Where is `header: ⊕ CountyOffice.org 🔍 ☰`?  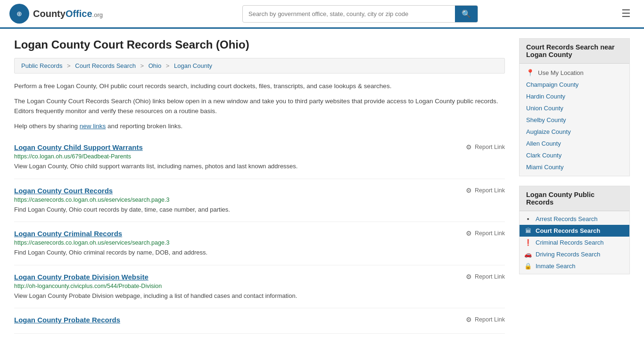 header: ⊕ CountyOffice.org 🔍 ☰ is located at coordinates (322, 14).